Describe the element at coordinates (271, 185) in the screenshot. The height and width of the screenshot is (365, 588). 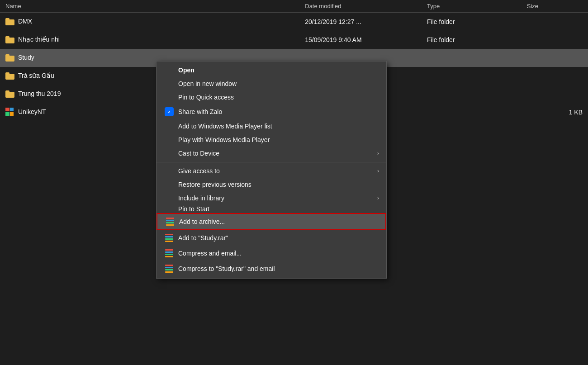
I see `context-menu-item-restore-versions: Restore previous versions` at that location.